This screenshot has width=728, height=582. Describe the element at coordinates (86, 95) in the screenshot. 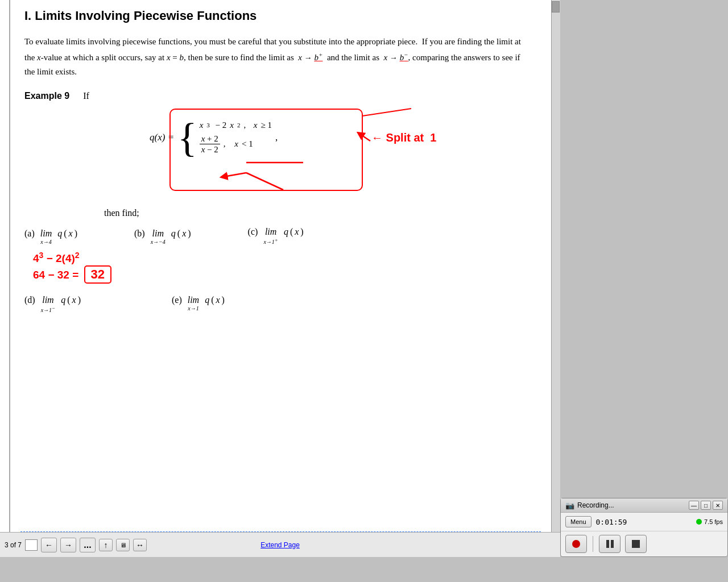

I see `example-if: If` at that location.